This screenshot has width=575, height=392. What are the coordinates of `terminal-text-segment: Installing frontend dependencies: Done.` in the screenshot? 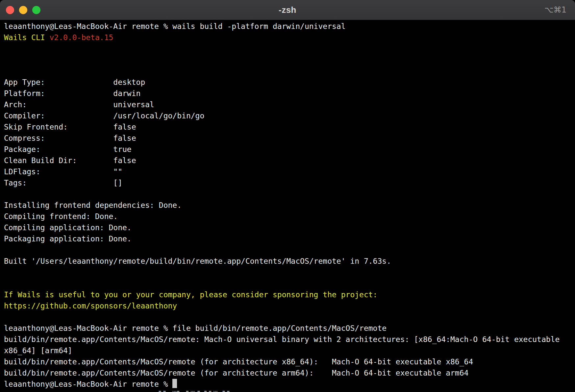 It's located at (93, 205).